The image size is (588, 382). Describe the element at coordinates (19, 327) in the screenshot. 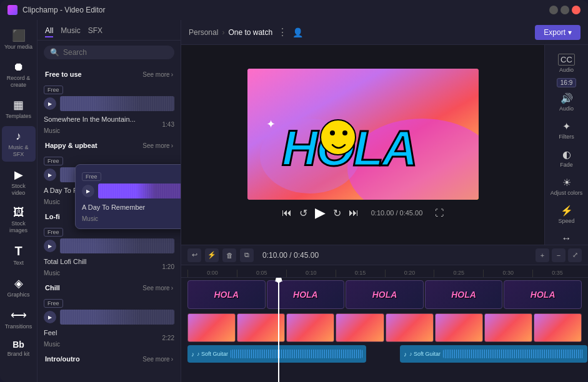

I see `transitions-label: Transitions` at that location.